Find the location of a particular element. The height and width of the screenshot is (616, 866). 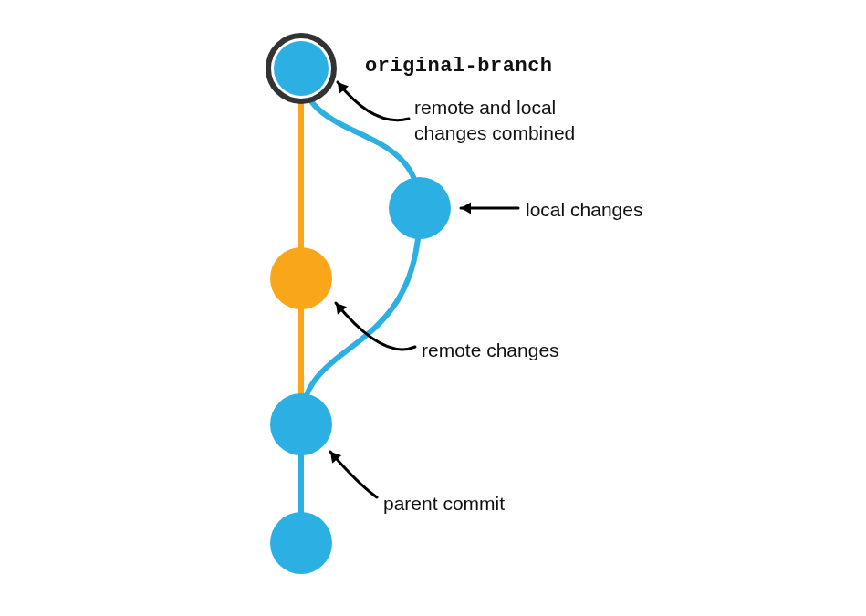

commit-remote-changes is located at coordinates (301, 278).